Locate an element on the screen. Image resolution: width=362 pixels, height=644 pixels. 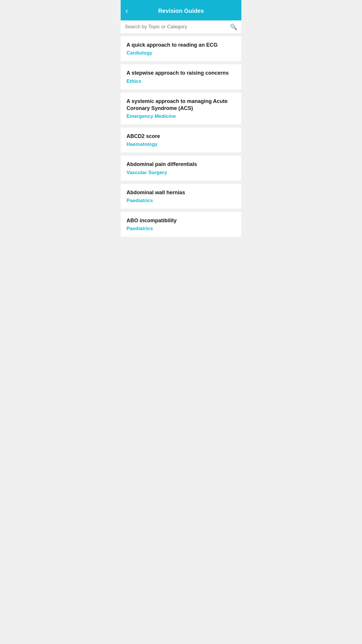
back-button: ‹ is located at coordinates (126, 11).